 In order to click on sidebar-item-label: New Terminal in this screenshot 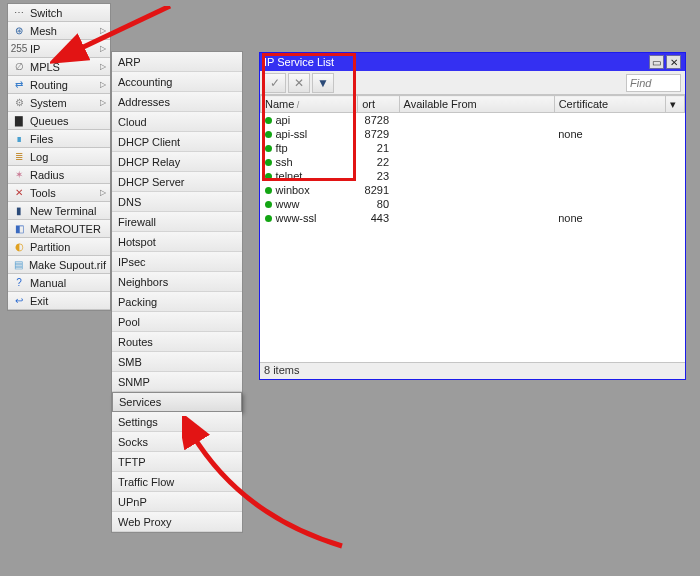, I will do `click(68, 211)`.